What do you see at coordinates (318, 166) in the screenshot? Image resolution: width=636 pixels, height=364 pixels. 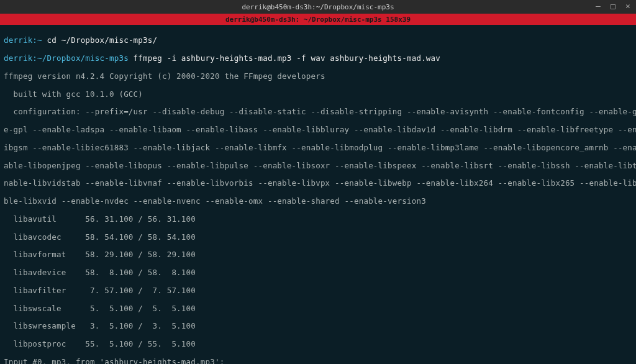 I see `output-line: able-libopenjpeg --enable-libopus --enab…` at bounding box center [318, 166].